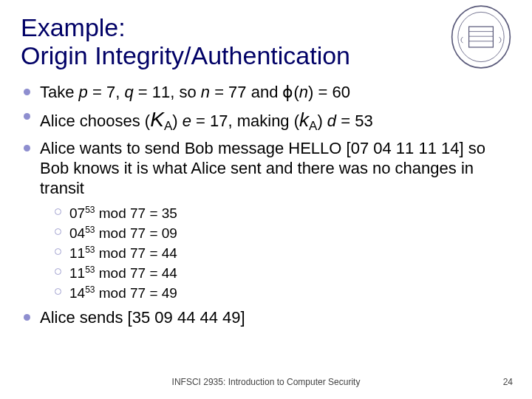 The width and height of the screenshot is (532, 399). Describe the element at coordinates (95, 121) in the screenshot. I see `txt: Alice chooses (` at that location.